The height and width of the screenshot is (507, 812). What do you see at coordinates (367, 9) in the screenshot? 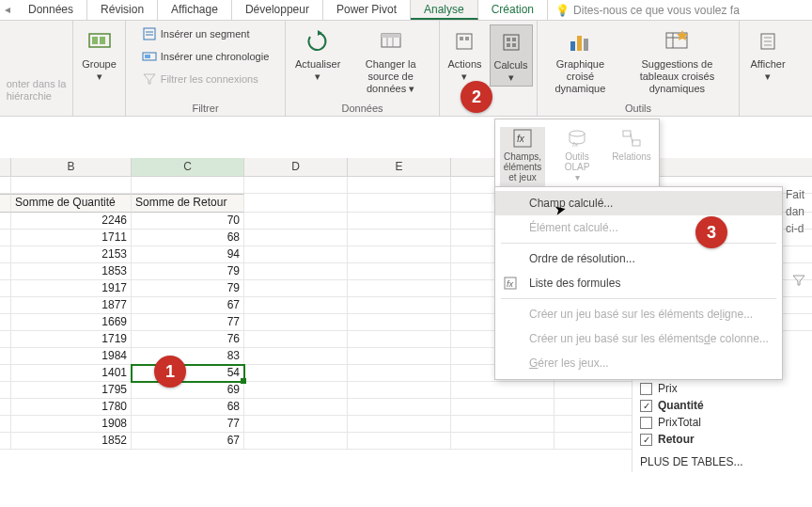
I see `tab-powerpivot: Power Pivot` at bounding box center [367, 9].